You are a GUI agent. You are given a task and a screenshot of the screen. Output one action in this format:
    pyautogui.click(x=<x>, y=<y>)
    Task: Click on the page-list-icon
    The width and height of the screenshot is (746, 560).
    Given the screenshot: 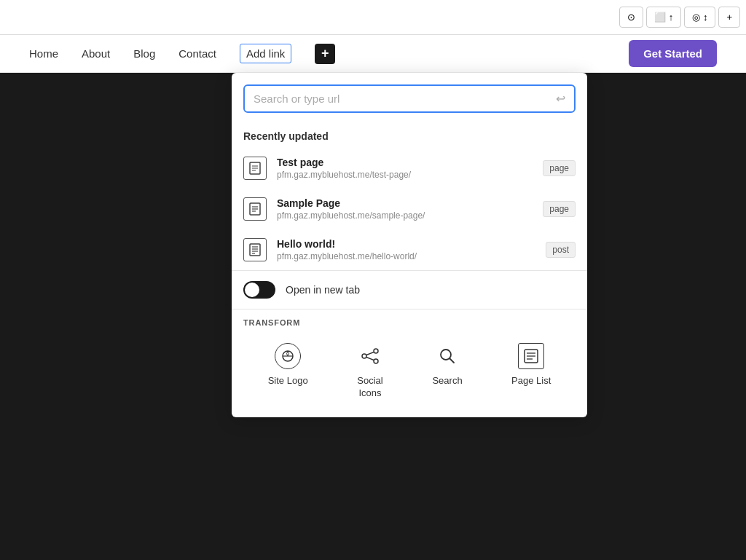 What is the action you would take?
    pyautogui.click(x=531, y=356)
    